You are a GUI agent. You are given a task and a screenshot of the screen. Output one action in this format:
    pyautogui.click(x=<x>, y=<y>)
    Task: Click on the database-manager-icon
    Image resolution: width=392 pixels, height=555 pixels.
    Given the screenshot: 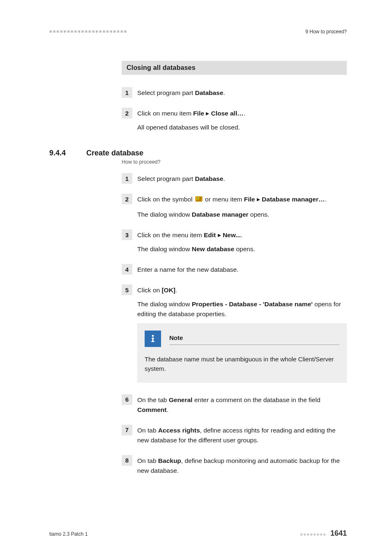 What is the action you would take?
    pyautogui.click(x=199, y=201)
    